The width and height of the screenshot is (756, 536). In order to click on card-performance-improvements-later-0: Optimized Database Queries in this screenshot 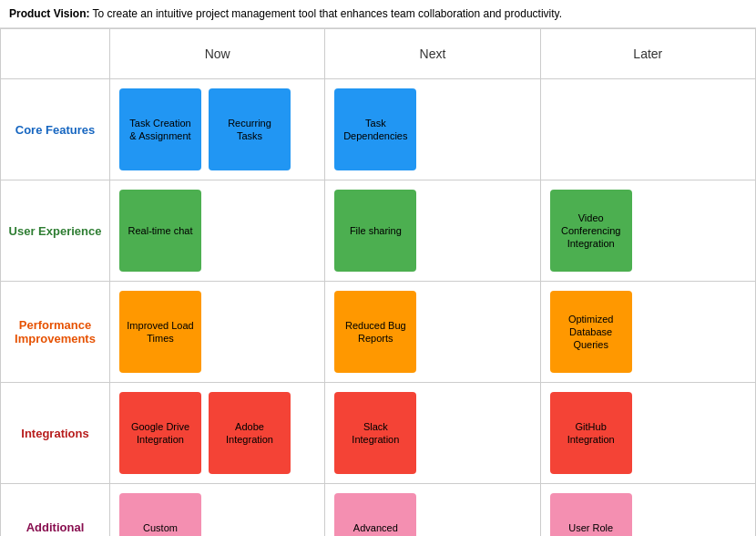, I will do `click(591, 332)`.